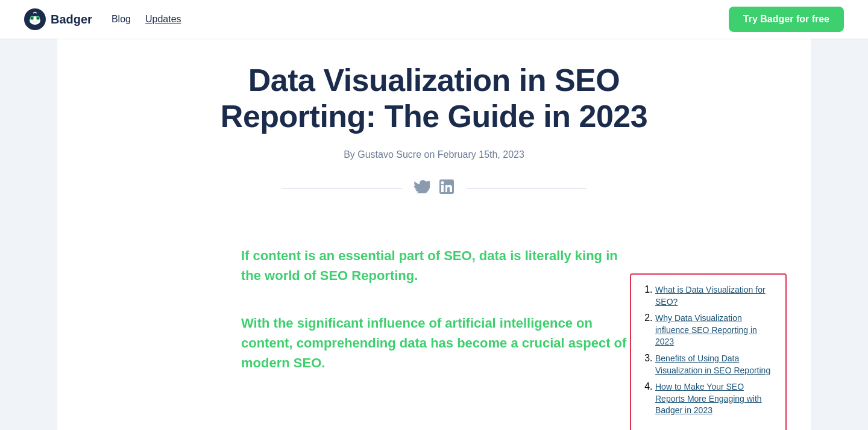 The image size is (868, 430). What do you see at coordinates (708, 351) in the screenshot?
I see `toc-list: What is Data Visualization for SEO? Why …` at bounding box center [708, 351].